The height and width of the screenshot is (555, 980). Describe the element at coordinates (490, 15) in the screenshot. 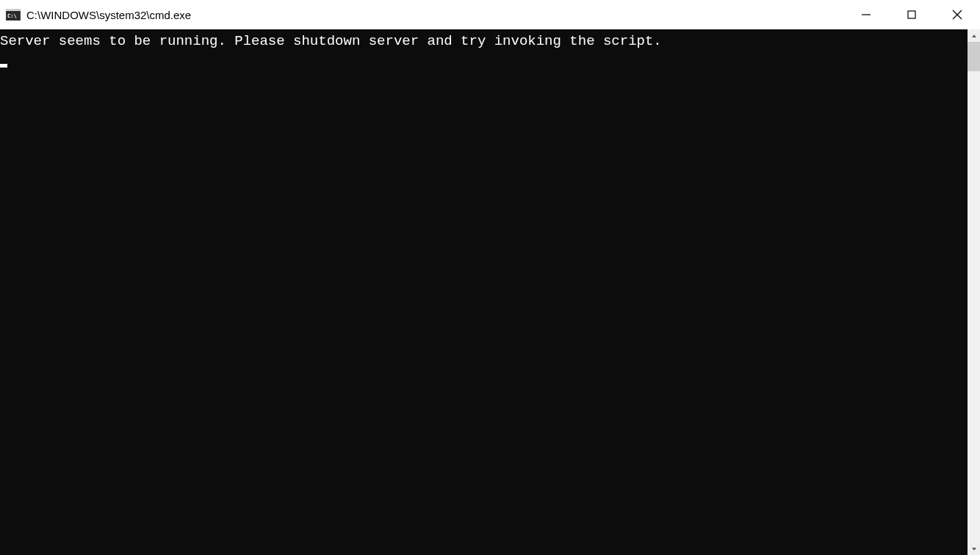

I see `window-titlebar: C:\ C:\WINDOWS\system32\cmd.exe` at that location.